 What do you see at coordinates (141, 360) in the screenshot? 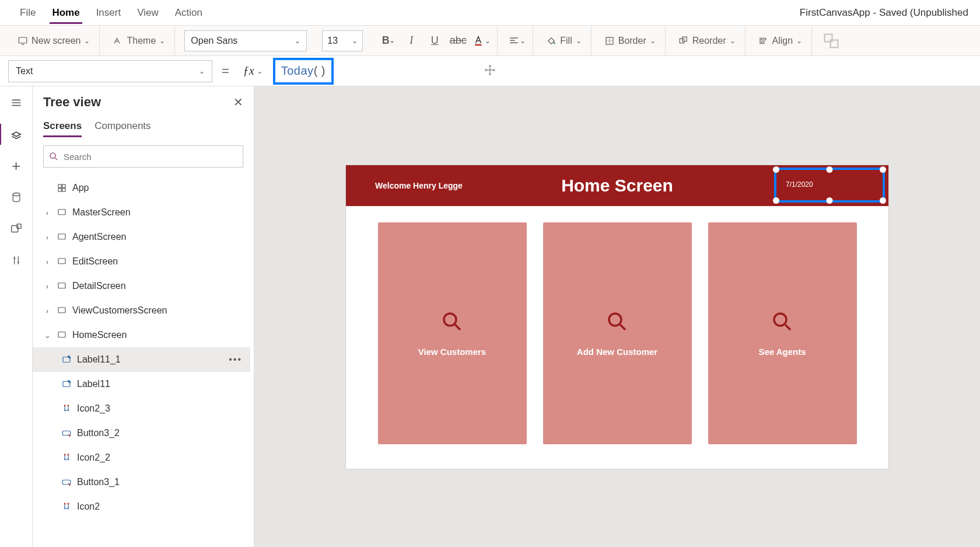
I see `tree-node-control: Label11_1•••` at bounding box center [141, 360].